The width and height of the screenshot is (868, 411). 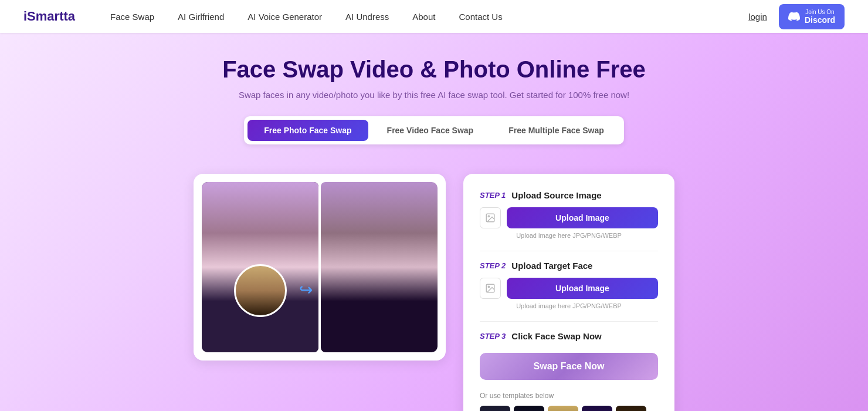 What do you see at coordinates (429, 16) in the screenshot?
I see `main-nav: Face Swap AI Girlfriend AI Voice Generat…` at bounding box center [429, 16].